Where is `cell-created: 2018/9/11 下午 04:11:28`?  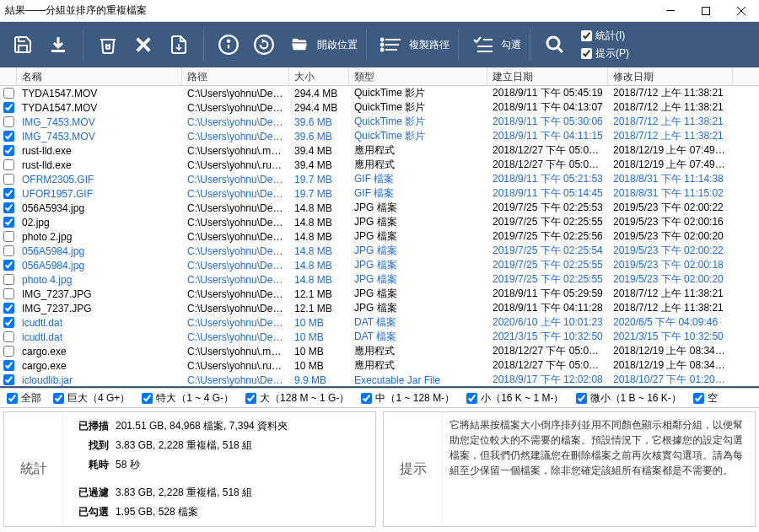
cell-created: 2018/9/11 下午 04:11:28 is located at coordinates (548, 309).